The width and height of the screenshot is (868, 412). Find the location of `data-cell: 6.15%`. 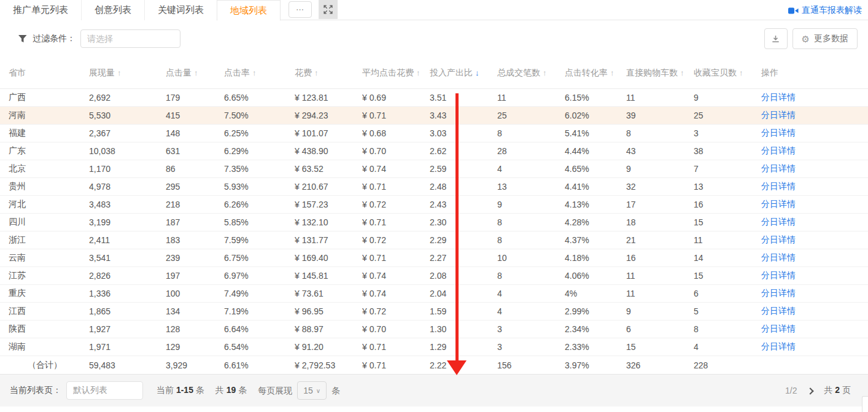

data-cell: 6.15% is located at coordinates (595, 98).